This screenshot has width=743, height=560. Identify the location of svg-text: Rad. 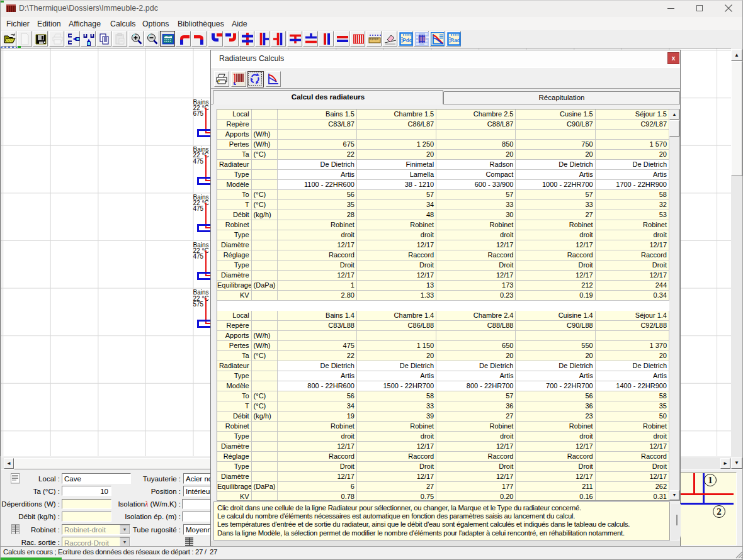
(455, 40).